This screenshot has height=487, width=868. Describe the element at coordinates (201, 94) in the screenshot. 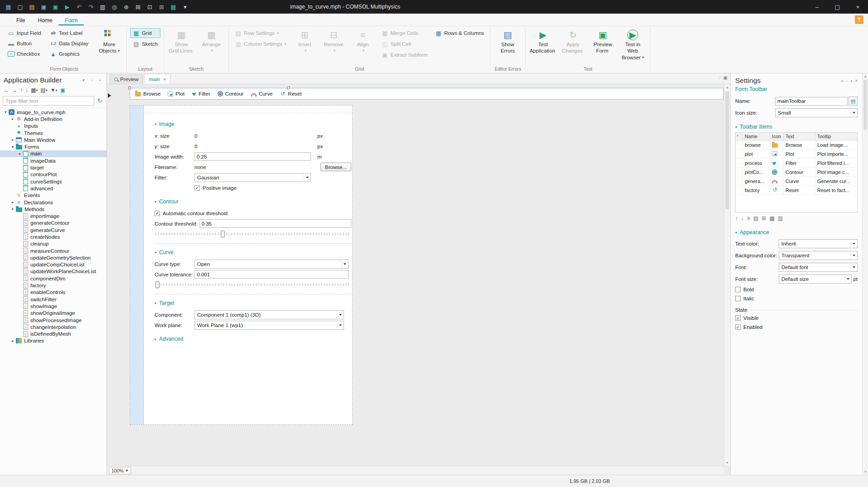

I see `filter-button: Filter` at that location.